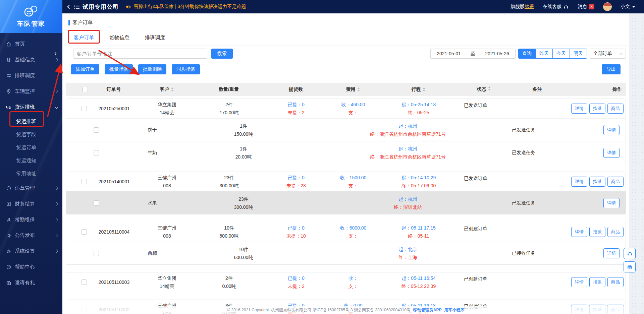  What do you see at coordinates (427, 310) in the screenshot?
I see `admin-app-link: 移动管理员APP` at bounding box center [427, 310].